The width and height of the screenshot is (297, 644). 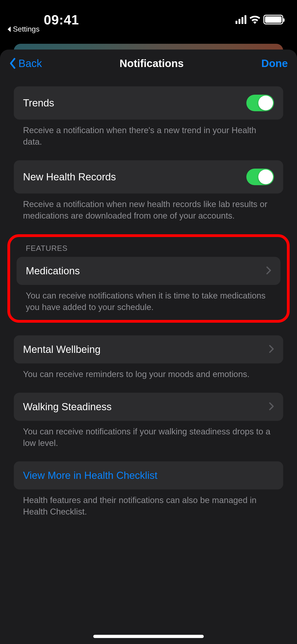 I want to click on back-triangle-icon, so click(x=10, y=29).